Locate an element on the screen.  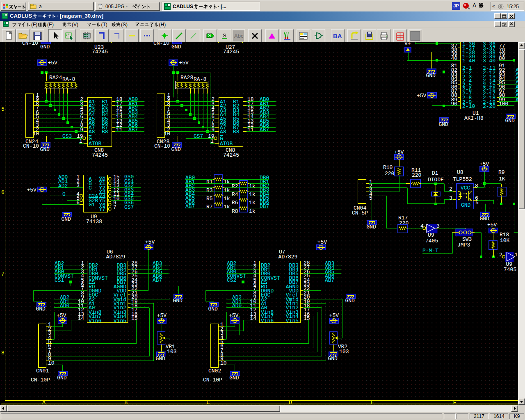
svg-text: BA is located at coordinates (338, 36).